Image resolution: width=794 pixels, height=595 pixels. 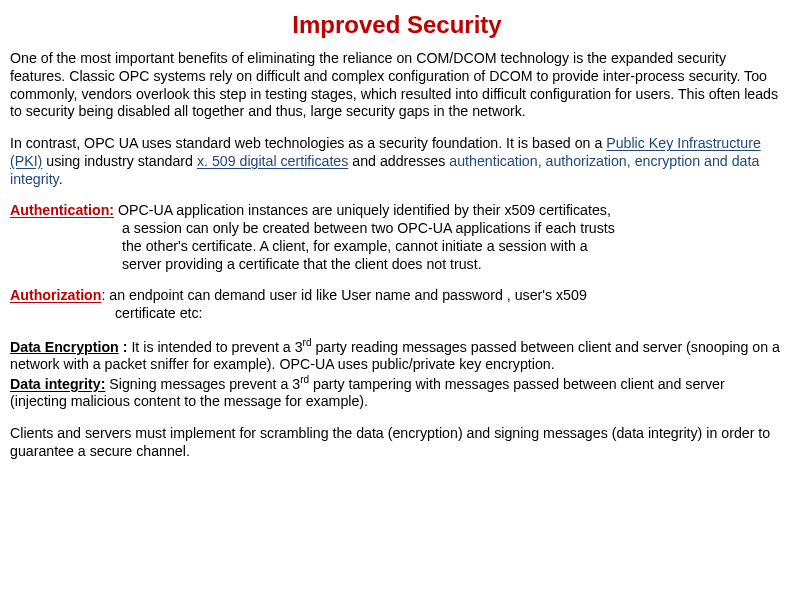 What do you see at coordinates (397, 86) in the screenshot?
I see `paragraph-intro: One of the most important benefits of el…` at bounding box center [397, 86].